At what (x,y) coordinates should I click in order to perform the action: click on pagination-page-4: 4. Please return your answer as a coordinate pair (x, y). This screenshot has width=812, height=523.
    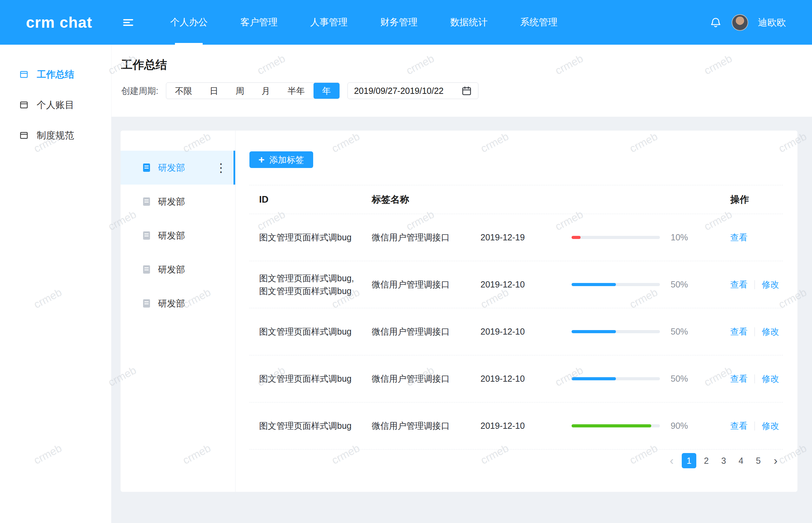
    Looking at the image, I should click on (741, 461).